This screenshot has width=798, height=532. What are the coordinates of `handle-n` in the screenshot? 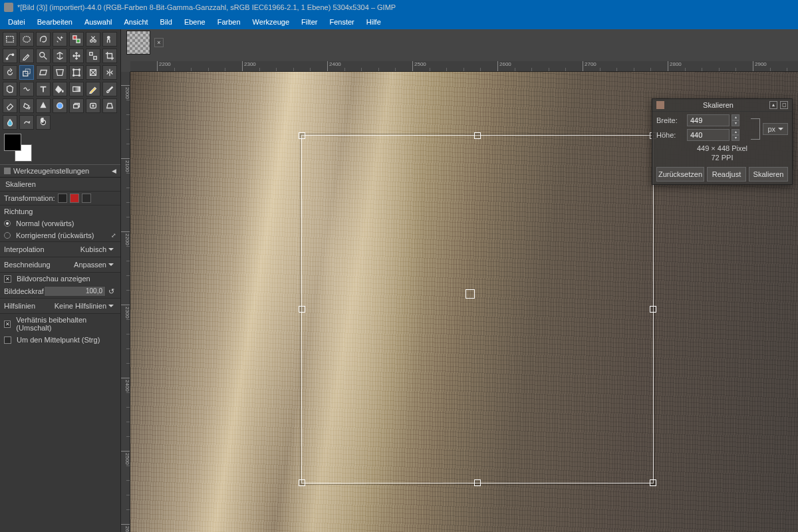 It's located at (477, 136).